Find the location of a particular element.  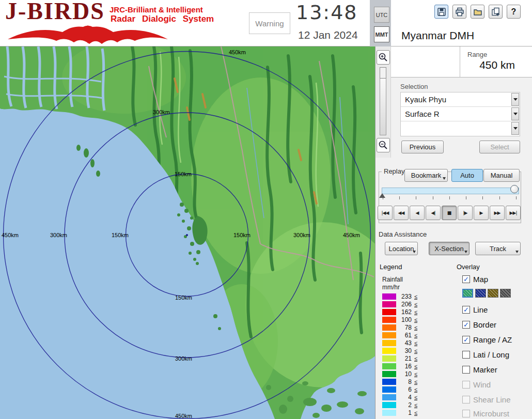

legend-entry: 78≤ is located at coordinates (400, 328).